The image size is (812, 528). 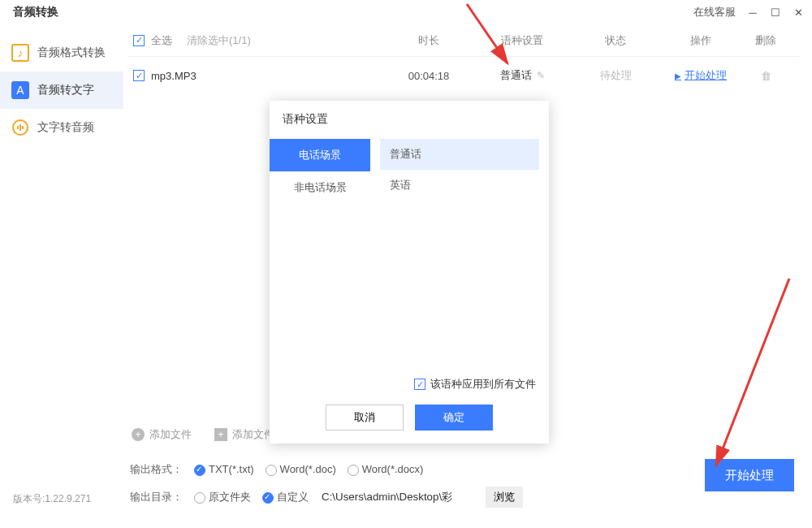 I want to click on select-all-checkbox: ✓, so click(x=139, y=41).